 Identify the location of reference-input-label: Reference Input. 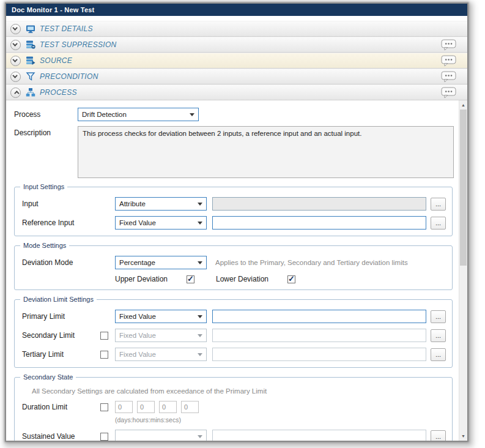
(68, 223).